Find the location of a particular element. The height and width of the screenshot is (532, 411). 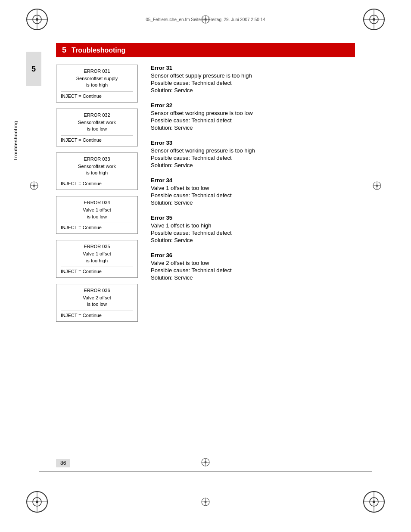

error-entry-032: Error 32 Sensor offset working pressure … is located at coordinates (259, 116).